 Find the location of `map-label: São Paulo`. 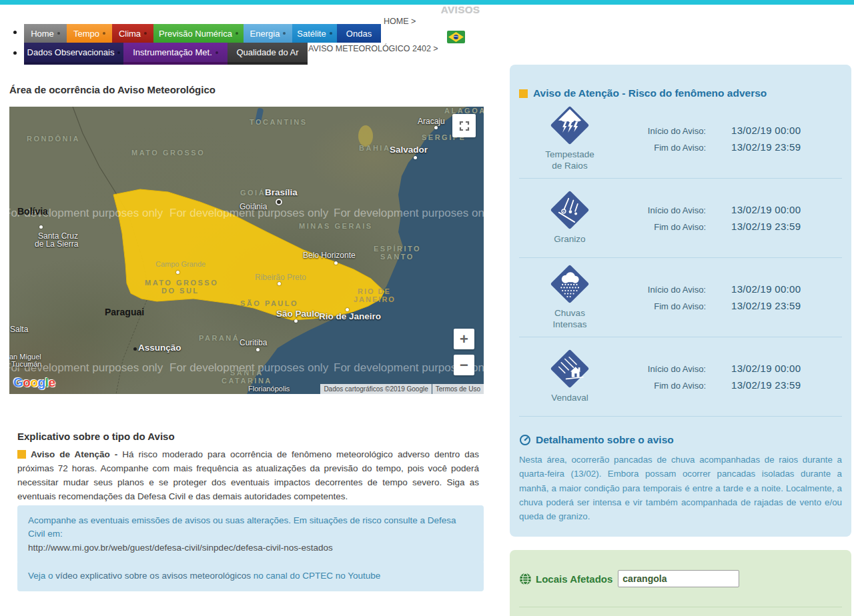

map-label: São Paulo is located at coordinates (298, 314).